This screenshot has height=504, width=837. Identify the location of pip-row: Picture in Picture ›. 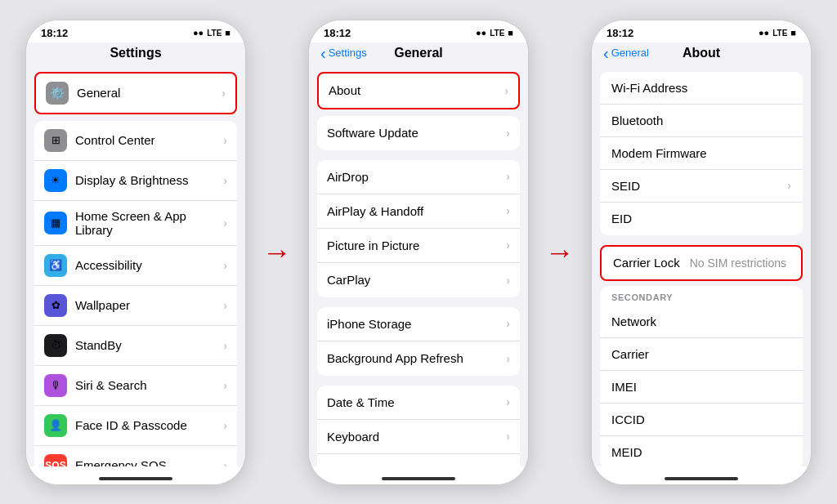
(418, 246).